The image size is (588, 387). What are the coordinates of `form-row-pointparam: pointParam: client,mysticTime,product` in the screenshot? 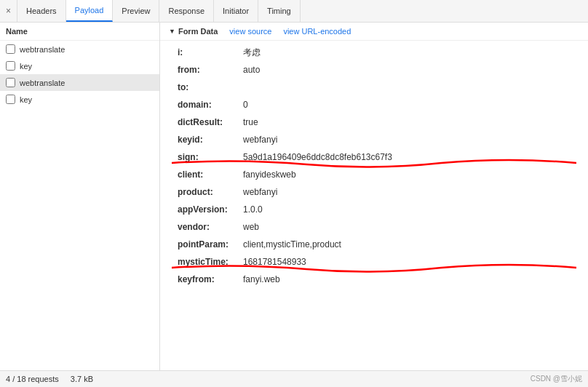 It's located at (374, 244).